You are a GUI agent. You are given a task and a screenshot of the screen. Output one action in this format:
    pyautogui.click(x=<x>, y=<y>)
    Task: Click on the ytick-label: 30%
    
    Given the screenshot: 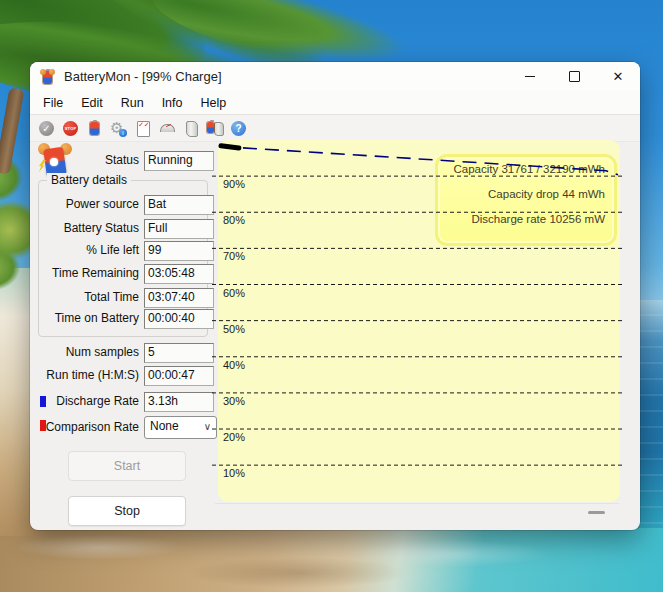 What is the action you would take?
    pyautogui.click(x=234, y=401)
    